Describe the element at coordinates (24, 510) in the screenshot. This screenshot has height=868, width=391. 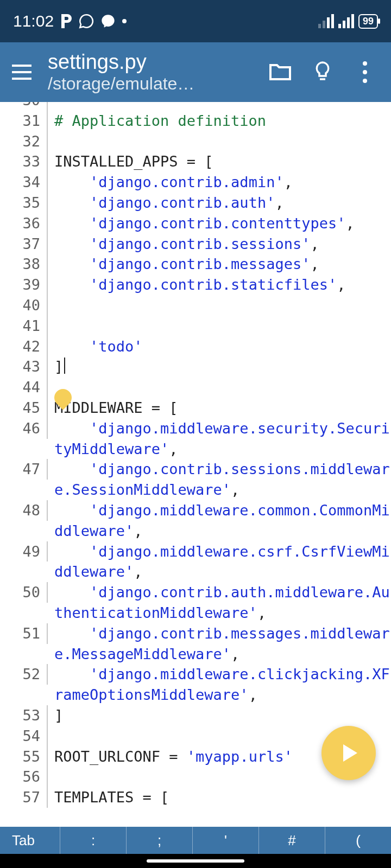
I see `line-number: 48` at that location.